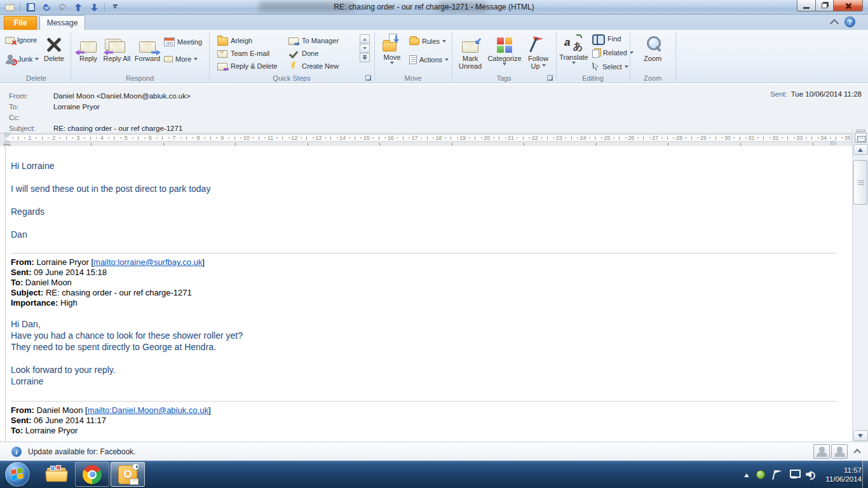 This screenshot has width=868, height=488. I want to click on quick-step-item: Done, so click(314, 53).